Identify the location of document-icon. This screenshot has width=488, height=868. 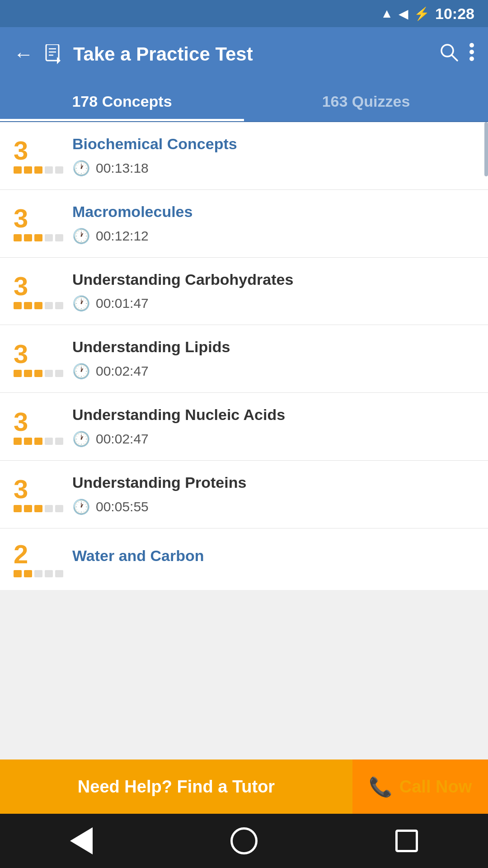
(53, 54).